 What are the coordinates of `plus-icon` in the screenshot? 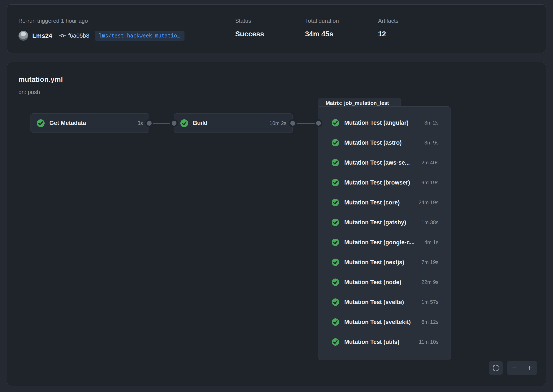 It's located at (530, 368).